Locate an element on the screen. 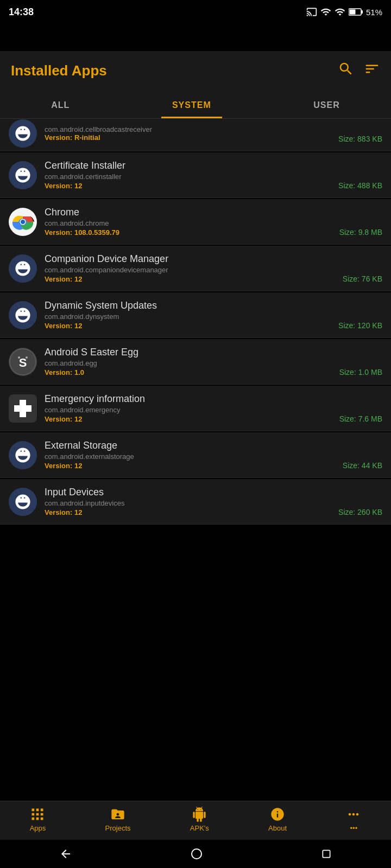  tab-all: ALL is located at coordinates (60, 107).